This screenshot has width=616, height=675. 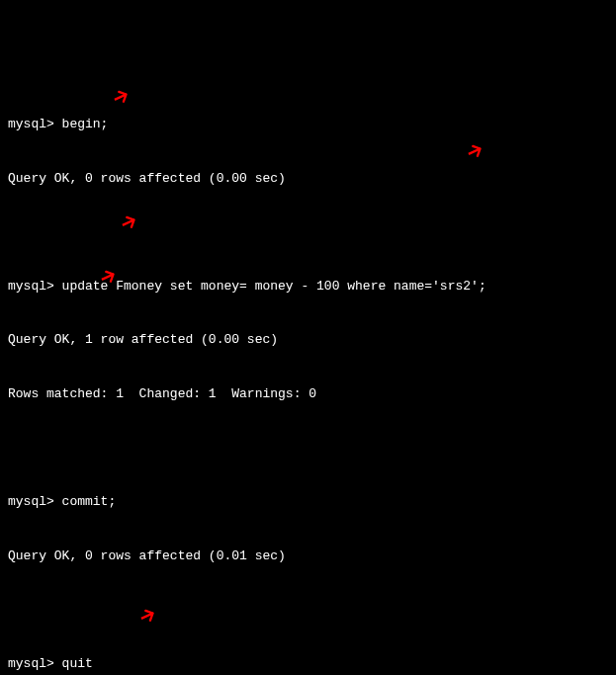 I want to click on line: Rows matched: 1 Changed: 1 Warnings: 0, so click(x=308, y=394).